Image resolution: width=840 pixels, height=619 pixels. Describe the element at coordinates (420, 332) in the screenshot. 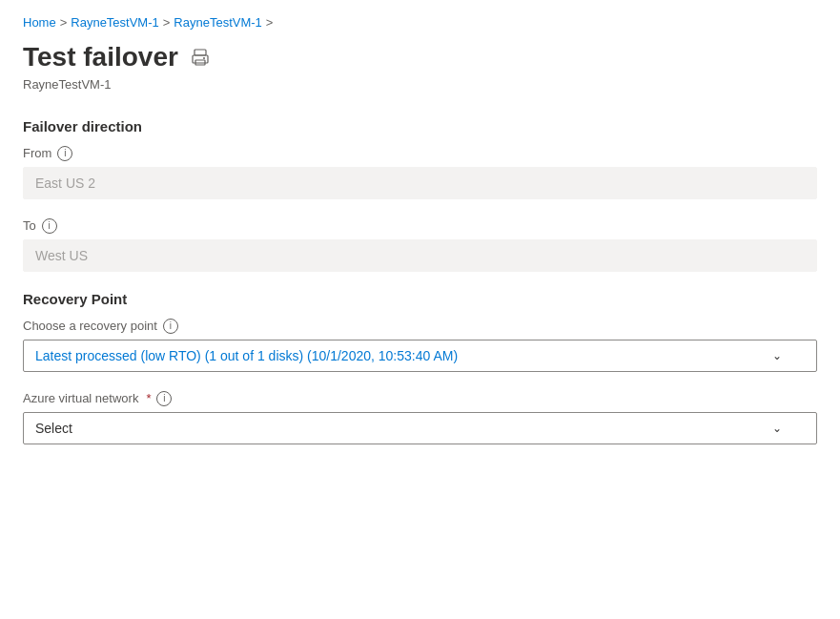

I see `recovery-point-section: Recovery Point Choose a recovery point i…` at that location.